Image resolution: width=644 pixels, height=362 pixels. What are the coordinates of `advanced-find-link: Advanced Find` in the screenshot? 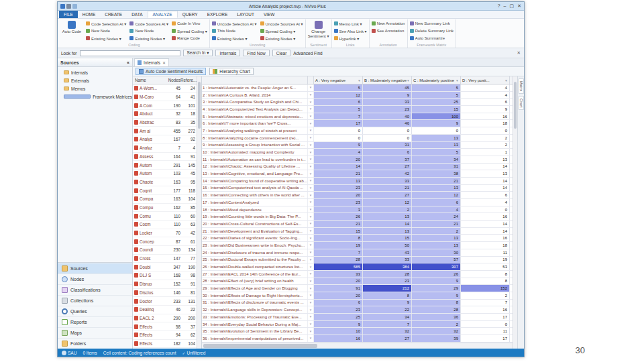 It's located at (307, 54).